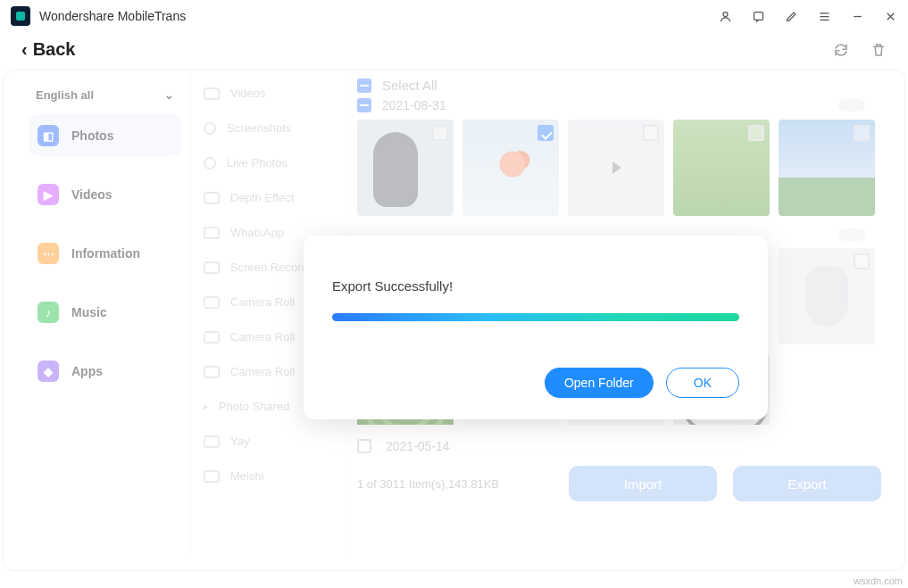 Image resolution: width=908 pixels, height=588 pixels. Describe the element at coordinates (536, 383) in the screenshot. I see `modal-buttons: Open Folder OK` at that location.